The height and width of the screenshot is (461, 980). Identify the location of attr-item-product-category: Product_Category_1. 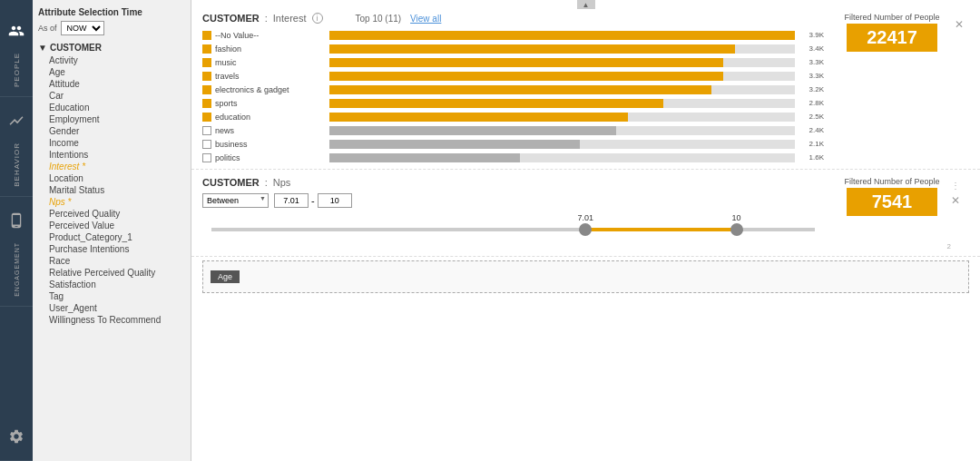
(112, 238).